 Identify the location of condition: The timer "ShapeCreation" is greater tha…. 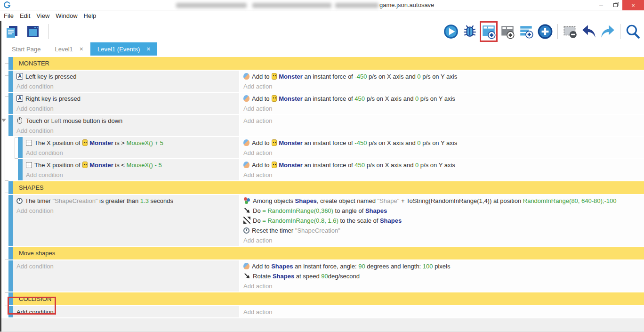
(128, 201).